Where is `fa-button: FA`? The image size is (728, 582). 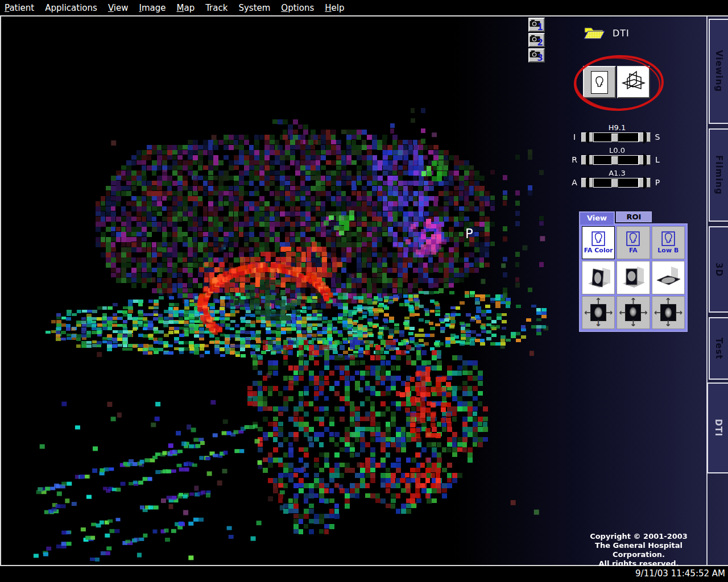
fa-button: FA is located at coordinates (633, 243).